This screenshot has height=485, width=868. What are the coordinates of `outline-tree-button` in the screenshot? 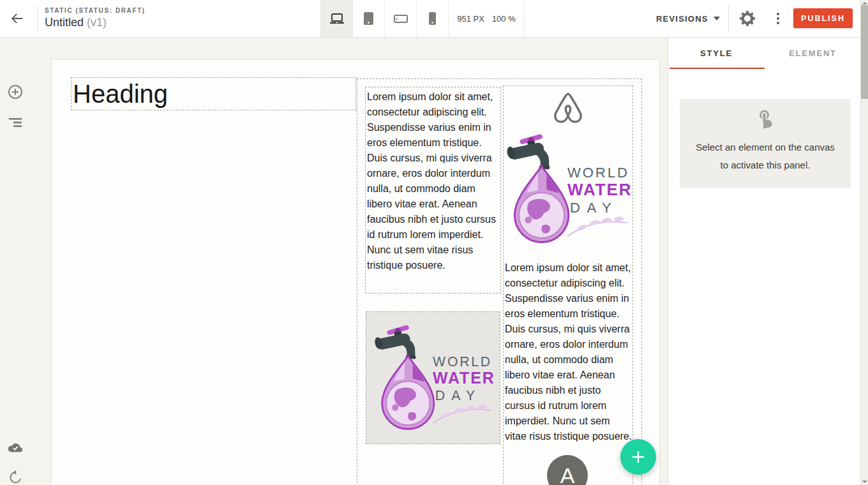 It's located at (15, 123).